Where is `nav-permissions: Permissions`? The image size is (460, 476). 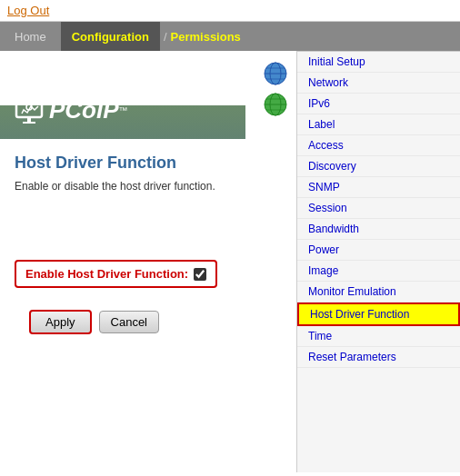 nav-permissions: Permissions is located at coordinates (205, 36).